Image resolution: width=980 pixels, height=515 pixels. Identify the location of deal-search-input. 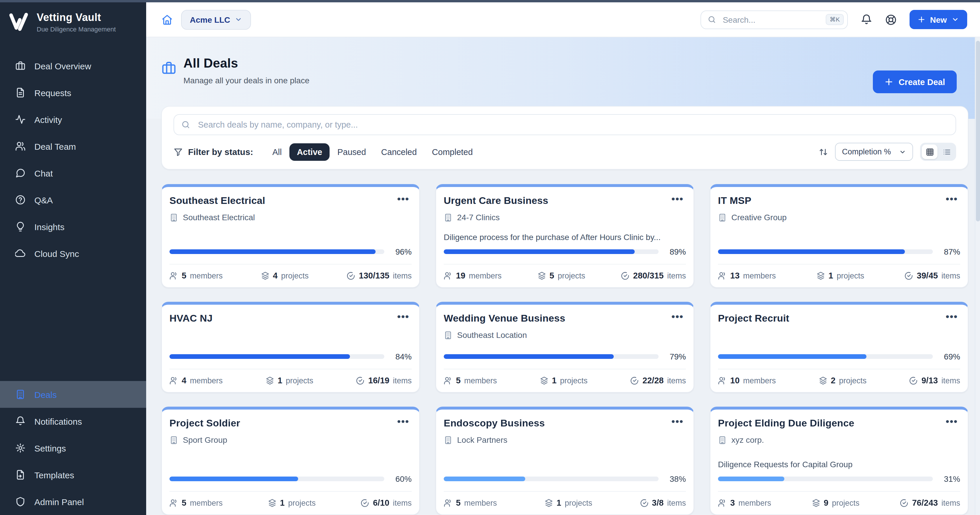
(573, 125).